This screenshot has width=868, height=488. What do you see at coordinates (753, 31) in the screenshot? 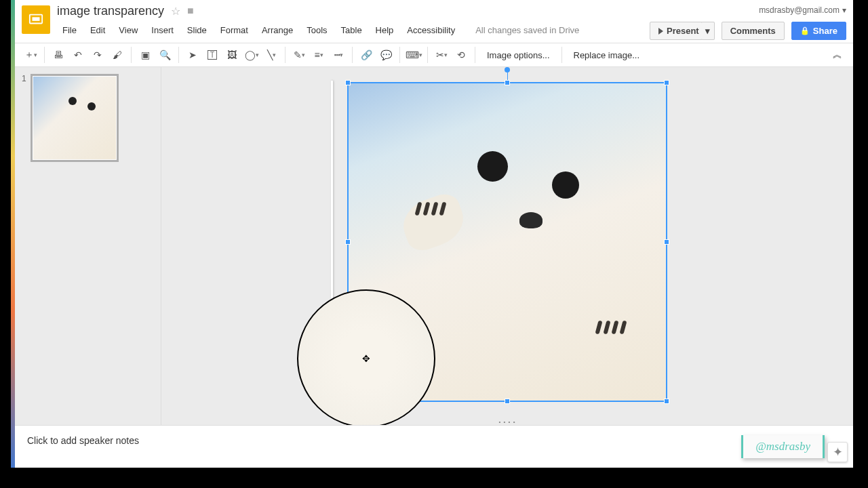
I see `comments-button: Comments` at bounding box center [753, 31].